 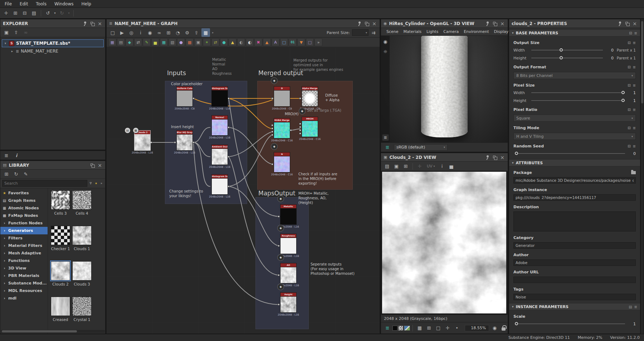 I want to click on pixel-ratio-icon: ◉, so click(x=494, y=328).